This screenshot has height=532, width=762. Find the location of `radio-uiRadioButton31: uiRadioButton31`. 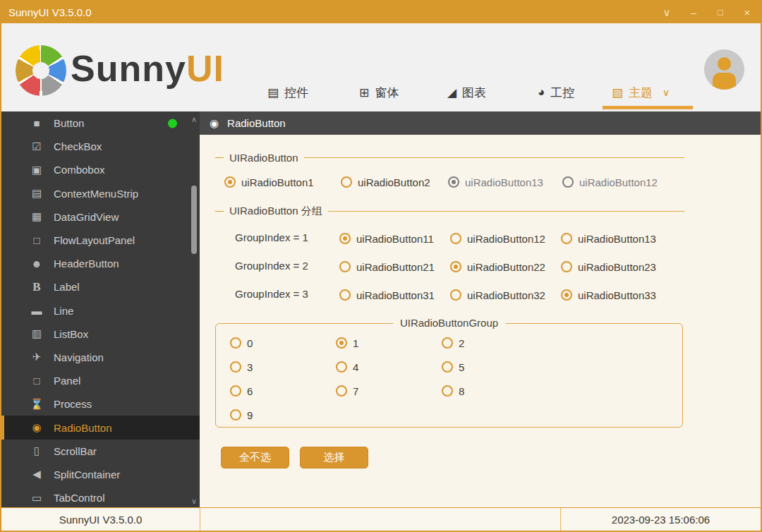

radio-uiRadioButton31: uiRadioButton31 is located at coordinates (387, 295).